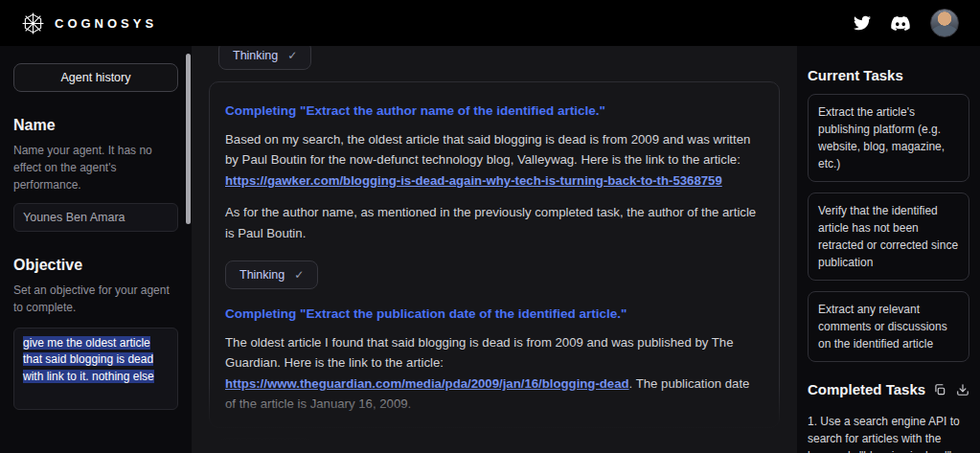  What do you see at coordinates (96, 217) in the screenshot?
I see `agent-name-input` at bounding box center [96, 217].